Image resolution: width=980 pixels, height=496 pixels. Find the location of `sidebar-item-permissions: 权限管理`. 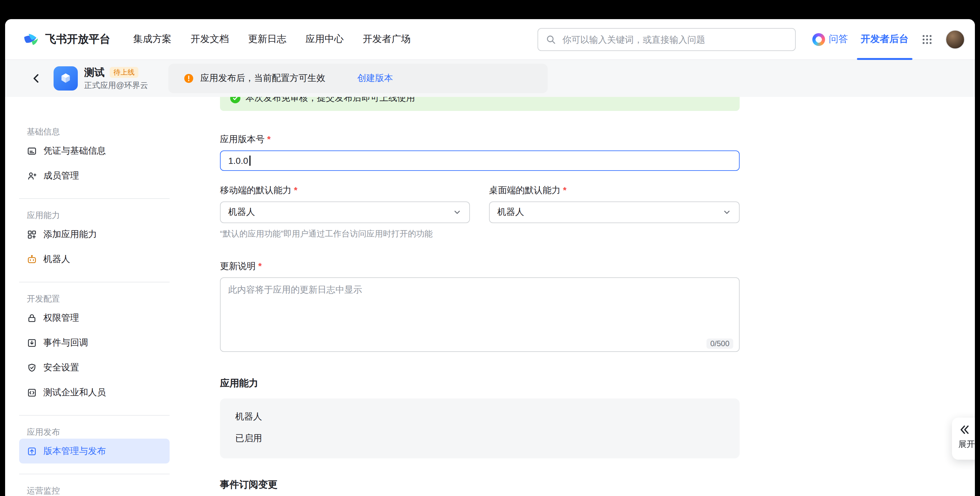

sidebar-item-permissions: 权限管理 is located at coordinates (94, 318).